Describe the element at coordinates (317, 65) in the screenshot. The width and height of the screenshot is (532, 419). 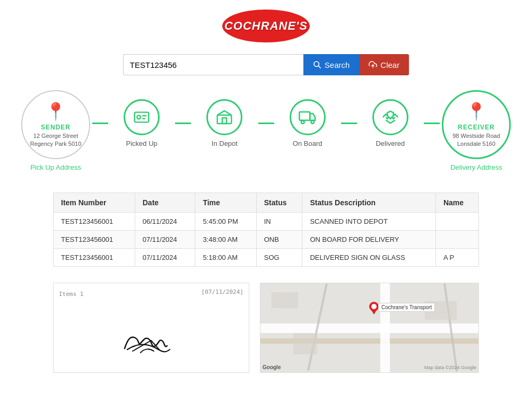
I see `search-icon` at that location.